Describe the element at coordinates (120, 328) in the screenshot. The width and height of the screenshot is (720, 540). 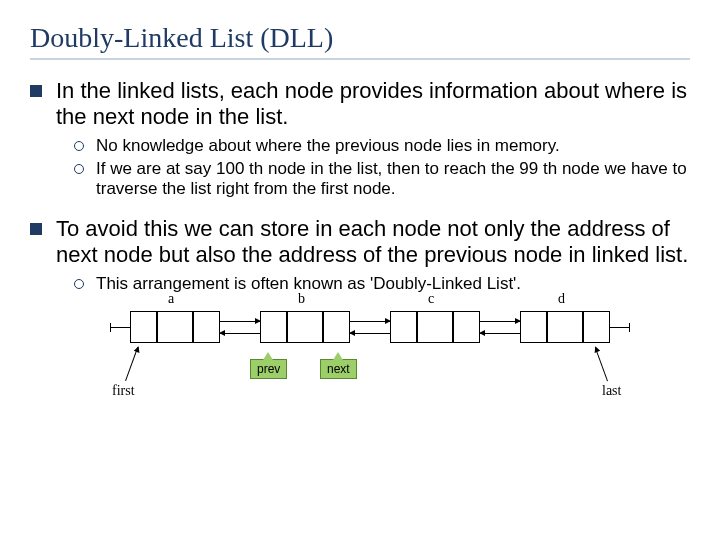
I see `null-prev-a` at that location.